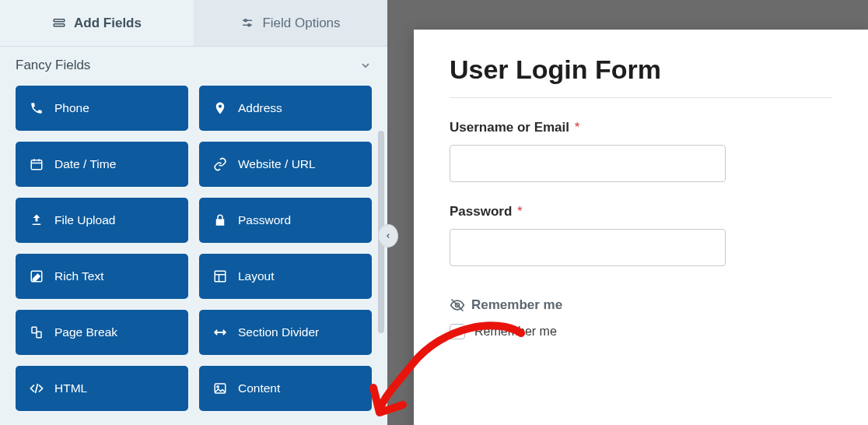  I want to click on field-label: Rich Text, so click(79, 276).